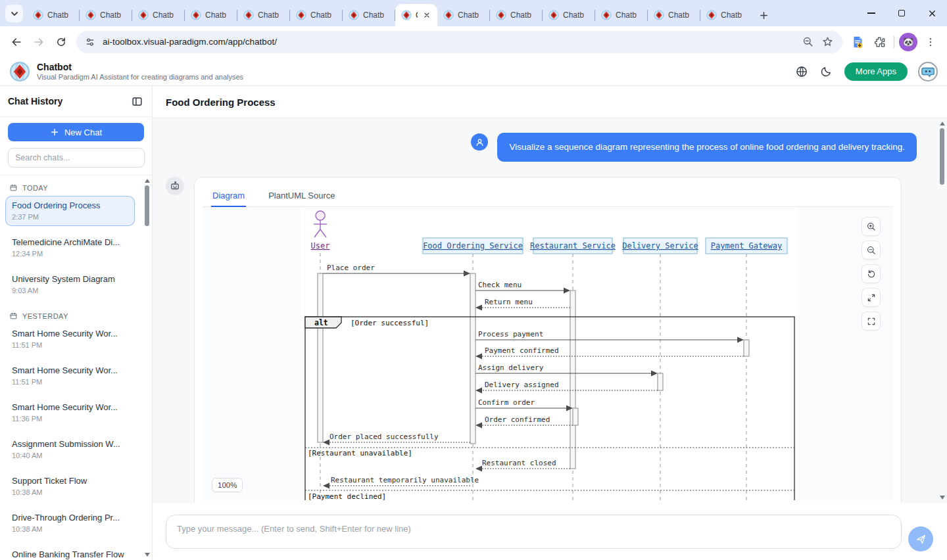 This screenshot has width=947, height=560. I want to click on diagram-card-tabs: Diagram PlantUML Source, so click(548, 196).